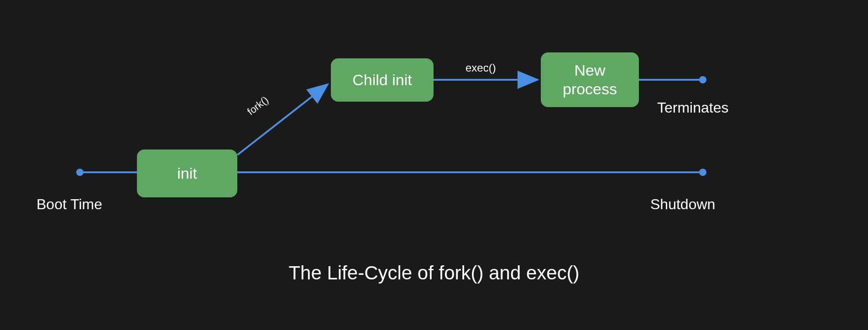 This screenshot has height=330, width=868. Describe the element at coordinates (80, 172) in the screenshot. I see `boot-time-dot` at that location.